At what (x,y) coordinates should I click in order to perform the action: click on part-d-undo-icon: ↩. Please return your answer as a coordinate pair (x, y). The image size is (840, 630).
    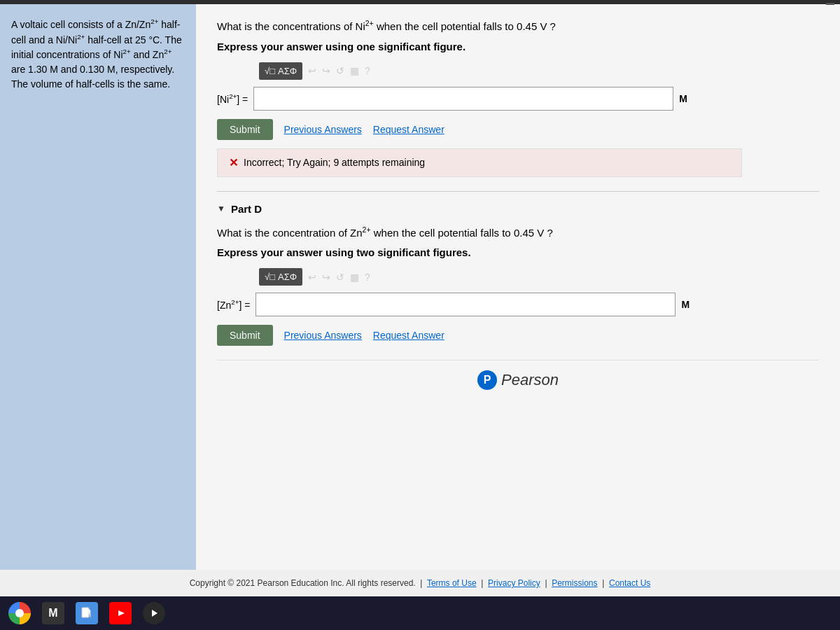
    Looking at the image, I should click on (312, 277).